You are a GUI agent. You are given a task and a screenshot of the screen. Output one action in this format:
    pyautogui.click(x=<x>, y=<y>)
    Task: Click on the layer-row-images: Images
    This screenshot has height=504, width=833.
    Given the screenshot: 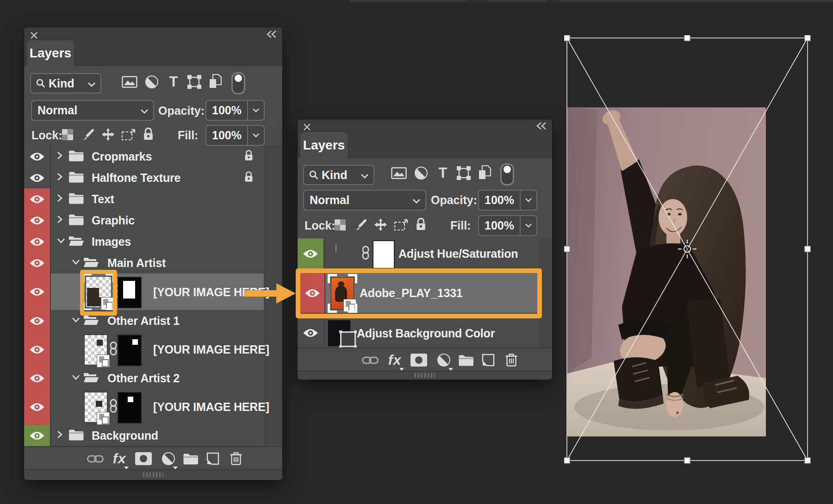 What is the action you would take?
    pyautogui.click(x=144, y=242)
    